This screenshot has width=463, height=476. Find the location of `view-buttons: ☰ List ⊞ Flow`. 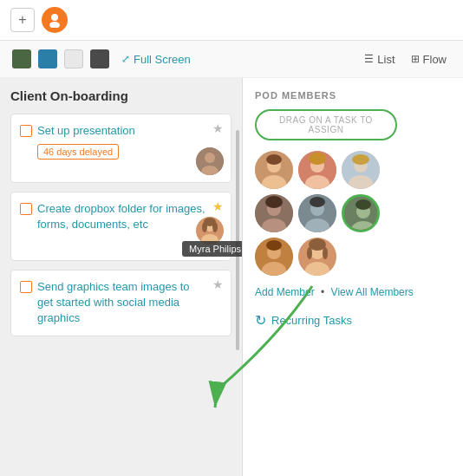

view-buttons: ☰ List ⊞ Flow is located at coordinates (406, 59).